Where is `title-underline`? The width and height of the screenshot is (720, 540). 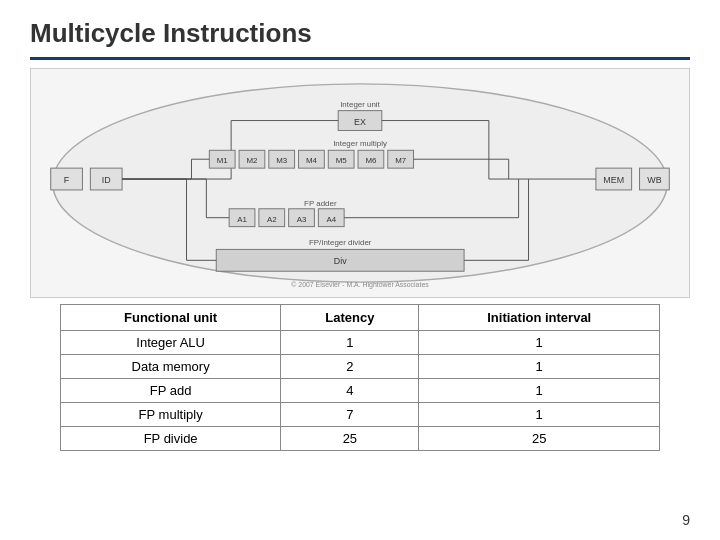
title-underline is located at coordinates (360, 58).